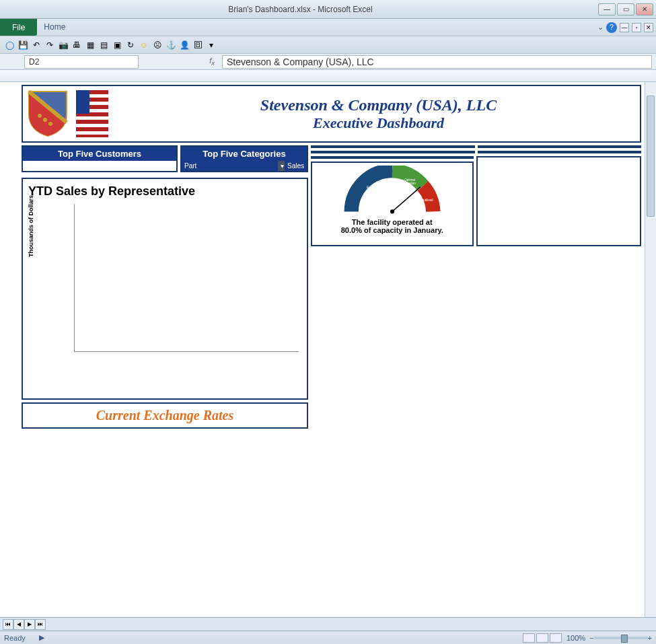 This screenshot has height=644, width=656. Describe the element at coordinates (645, 9) in the screenshot. I see `close-button: ✕` at that location.